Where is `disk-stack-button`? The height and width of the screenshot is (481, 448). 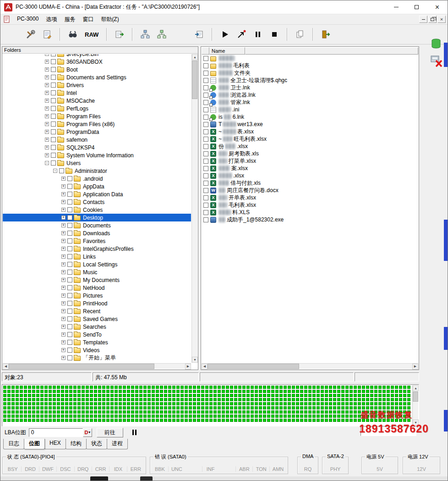
disk-stack-button is located at coordinates (437, 44).